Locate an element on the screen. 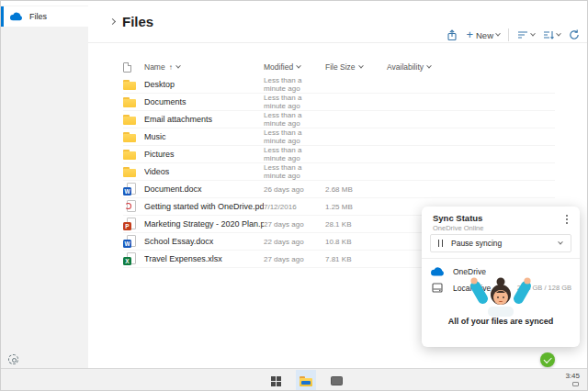 Image resolution: width=588 pixels, height=391 pixels. sidebar-item-files: Files is located at coordinates (44, 17).